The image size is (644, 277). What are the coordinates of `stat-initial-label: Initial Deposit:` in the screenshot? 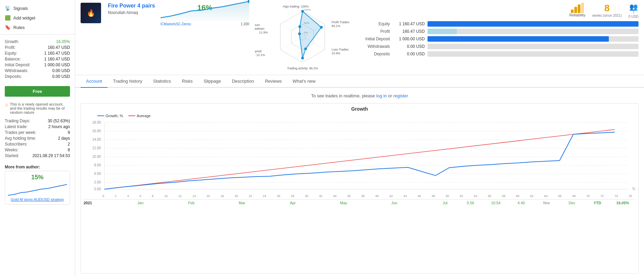 It's located at (18, 65).